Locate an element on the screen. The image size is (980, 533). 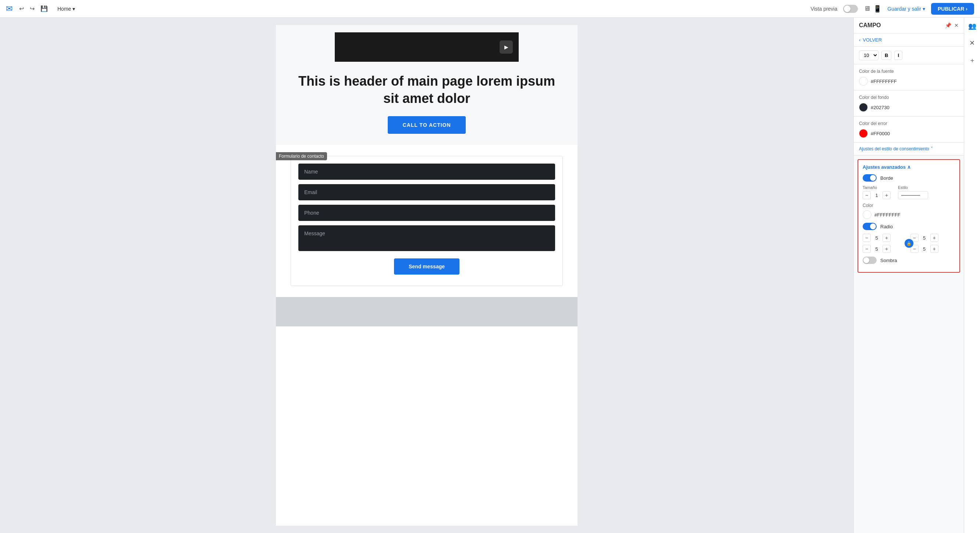
close-right-button: ✕ is located at coordinates (972, 43).